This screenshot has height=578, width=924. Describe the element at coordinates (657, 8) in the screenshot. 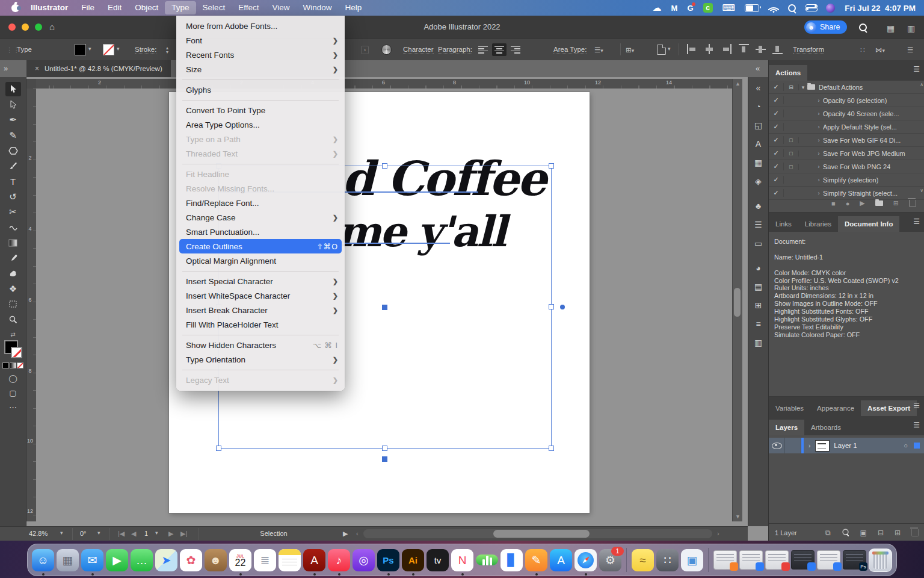

I see `creative-cloud-icon: ☁` at that location.